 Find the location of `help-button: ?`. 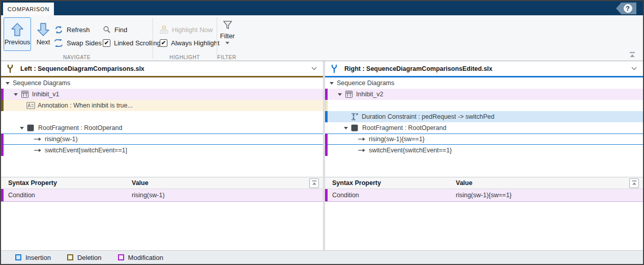

help-button: ? is located at coordinates (626, 8).